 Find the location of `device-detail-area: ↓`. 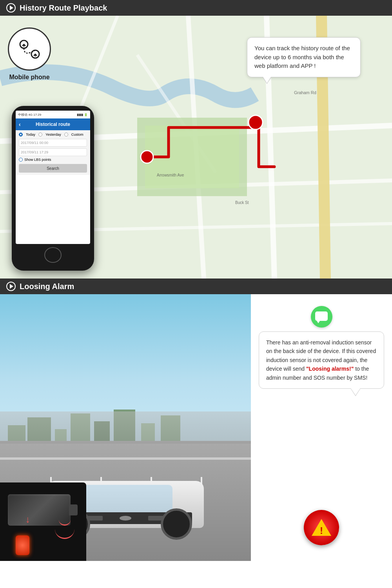

device-detail-area: ↓ is located at coordinates (43, 522).